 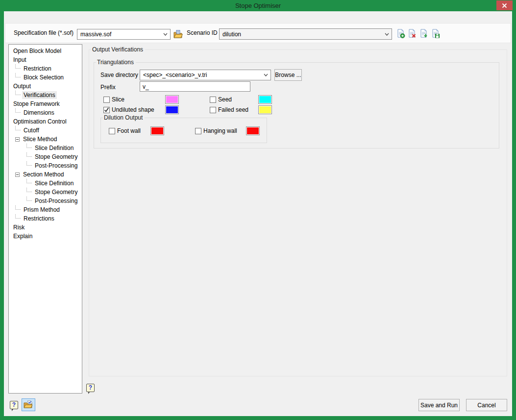 I want to click on tree-item-label: Restriction, so click(x=37, y=69).